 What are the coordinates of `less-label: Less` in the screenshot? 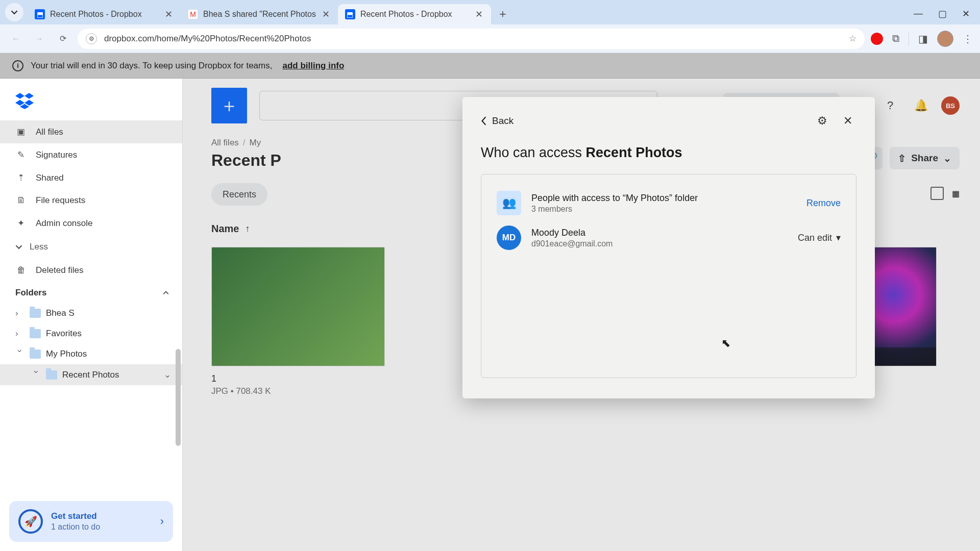 It's located at (39, 247).